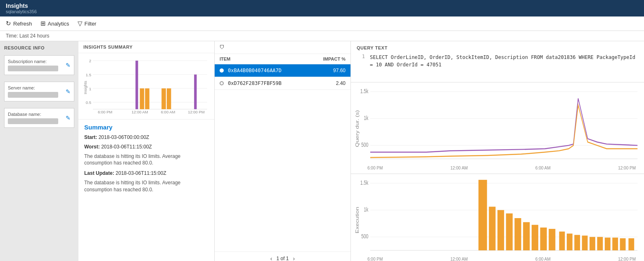 This screenshot has width=644, height=261. I want to click on svg-text: 6:00 PM, so click(105, 112).